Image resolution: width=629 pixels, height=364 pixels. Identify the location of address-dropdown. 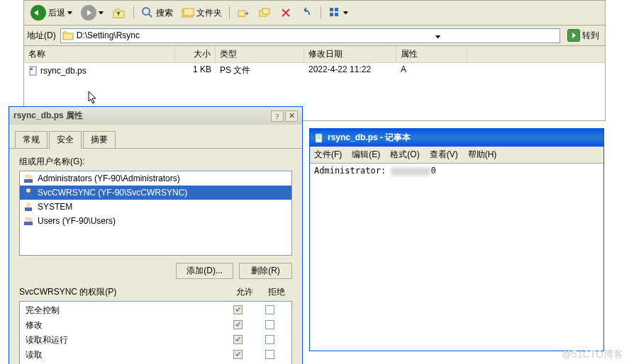
(438, 35).